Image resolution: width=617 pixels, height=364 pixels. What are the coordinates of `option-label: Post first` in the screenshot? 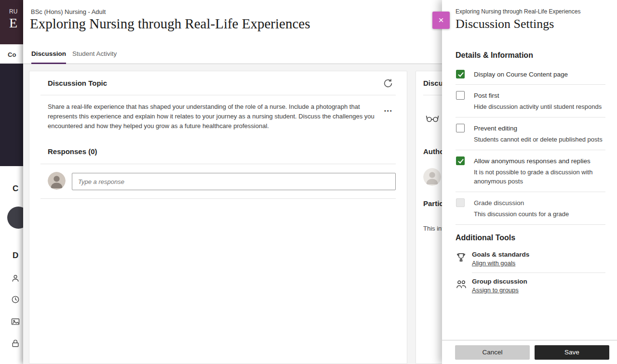 It's located at (487, 95).